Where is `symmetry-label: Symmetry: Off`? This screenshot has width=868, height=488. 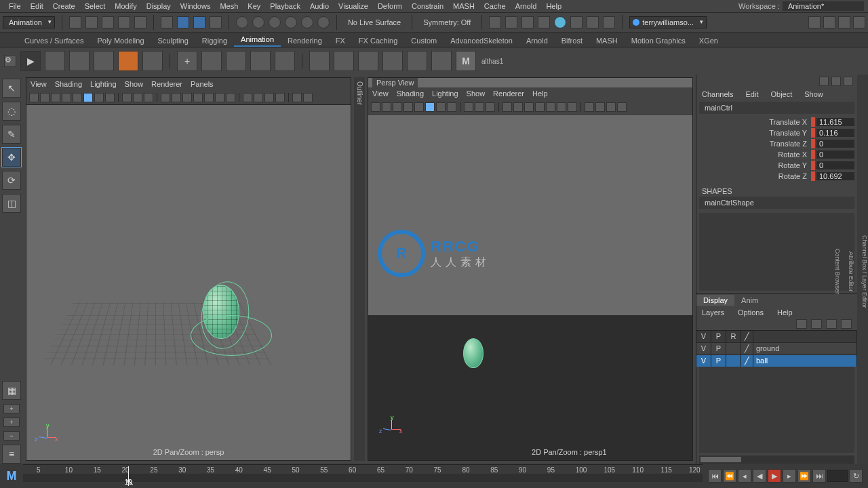 symmetry-label: Symmetry: Off is located at coordinates (447, 22).